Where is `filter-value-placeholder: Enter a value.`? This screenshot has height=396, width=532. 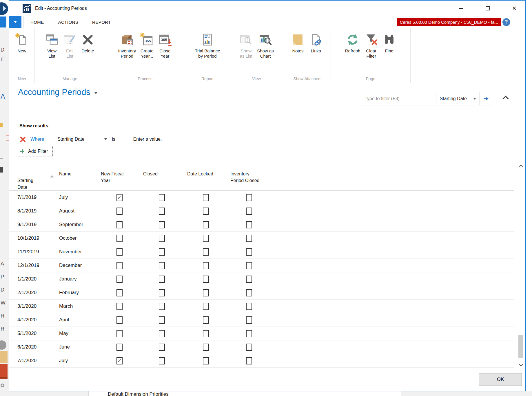 filter-value-placeholder: Enter a value. is located at coordinates (148, 139).